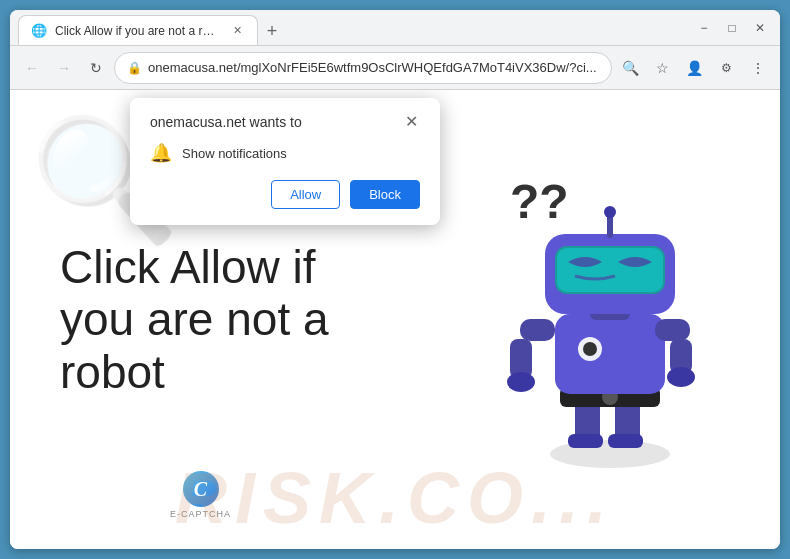 The width and height of the screenshot is (790, 559). I want to click on menu-button: ⋮, so click(758, 68).